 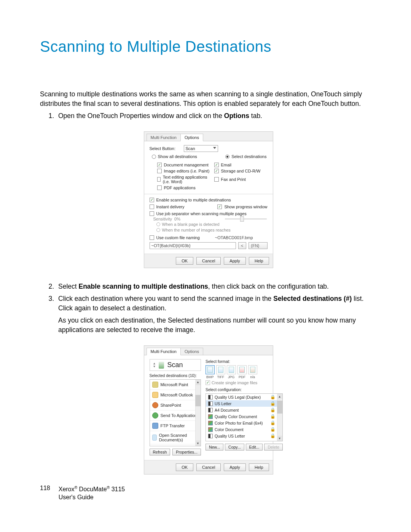 I want to click on filename時-formula-input: ~OT{BatchID}I{#03b}, so click(x=193, y=246).